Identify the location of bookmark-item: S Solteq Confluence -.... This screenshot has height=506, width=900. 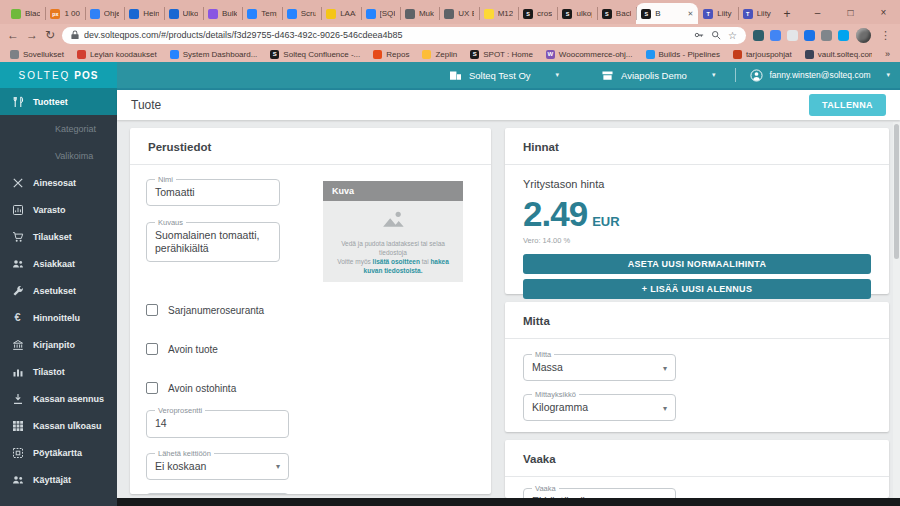
(315, 54).